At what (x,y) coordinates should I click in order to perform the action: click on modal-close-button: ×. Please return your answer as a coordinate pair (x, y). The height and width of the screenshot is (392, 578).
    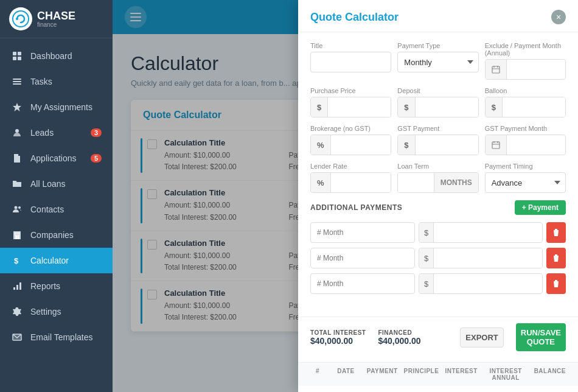
    Looking at the image, I should click on (559, 17).